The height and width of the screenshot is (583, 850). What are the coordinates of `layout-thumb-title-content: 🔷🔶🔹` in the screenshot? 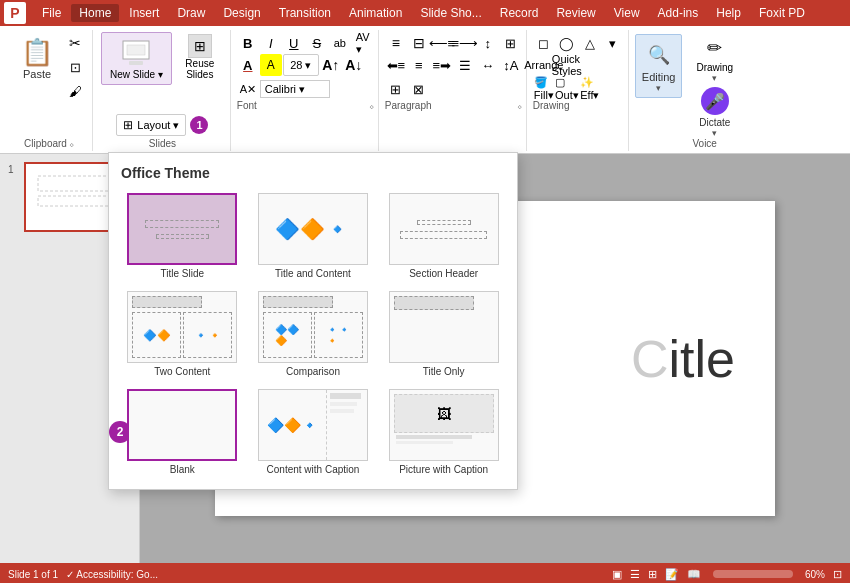 It's located at (313, 229).